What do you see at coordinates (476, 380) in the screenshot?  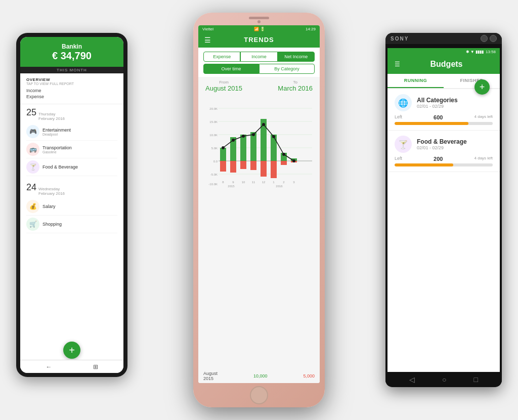 I see `recents-nav-icon: □` at bounding box center [476, 380].